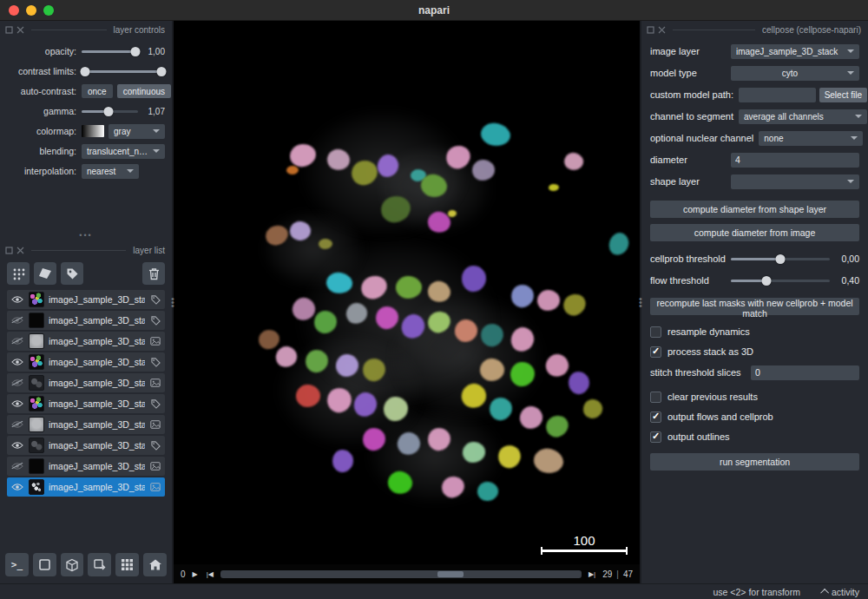 Image resolution: width=868 pixels, height=599 pixels. I want to click on diameter-input, so click(795, 160).